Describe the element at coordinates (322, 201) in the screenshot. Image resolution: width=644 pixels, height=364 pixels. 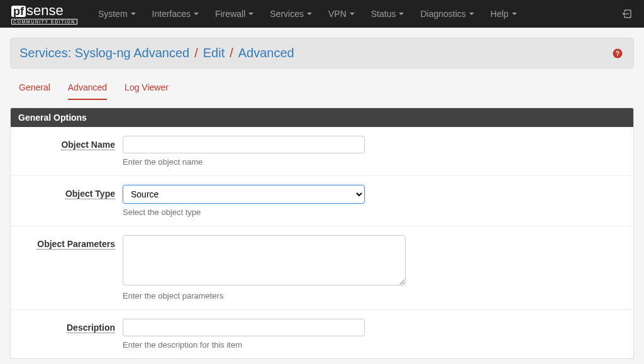
I see `row-object-type: Object Type Source Select the object typ…` at that location.